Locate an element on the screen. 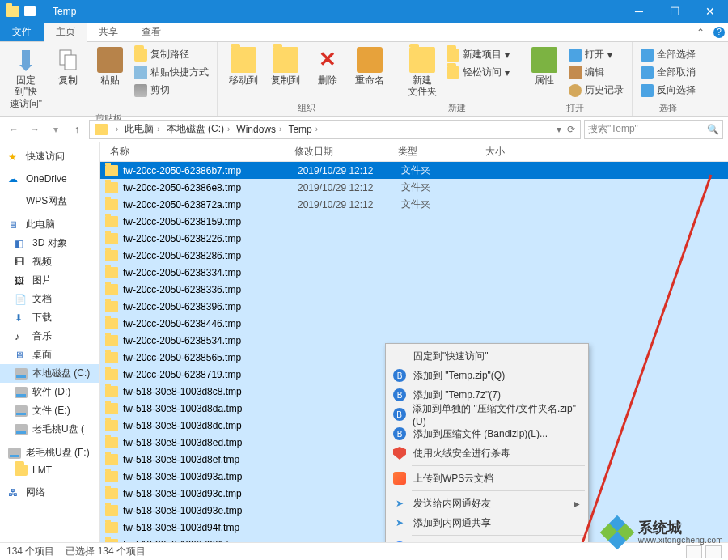 The height and width of the screenshot is (560, 728). sidebar-wps: WPS网盘 is located at coordinates (50, 201).